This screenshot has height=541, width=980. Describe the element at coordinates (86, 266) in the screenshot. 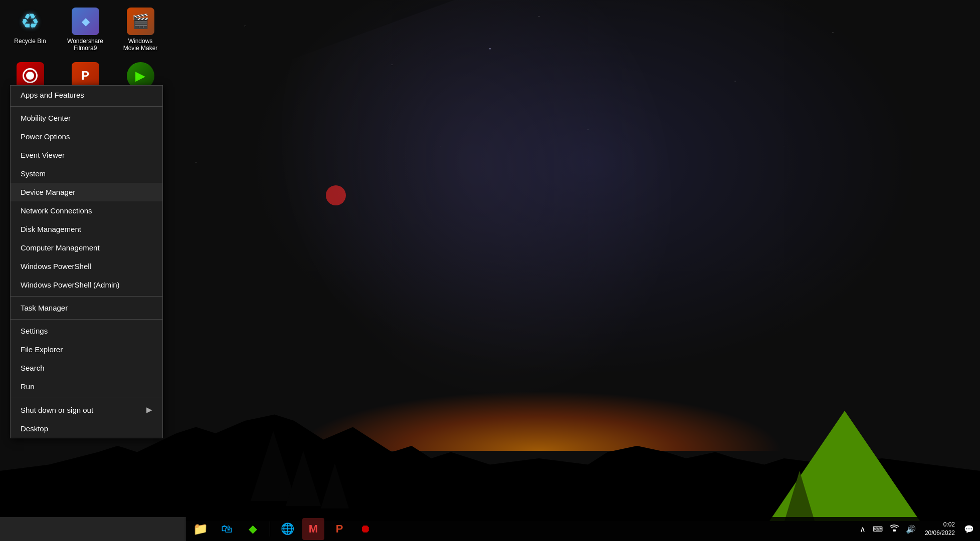

I see `menu-item-windows-powershell: Windows PowerShell` at that location.